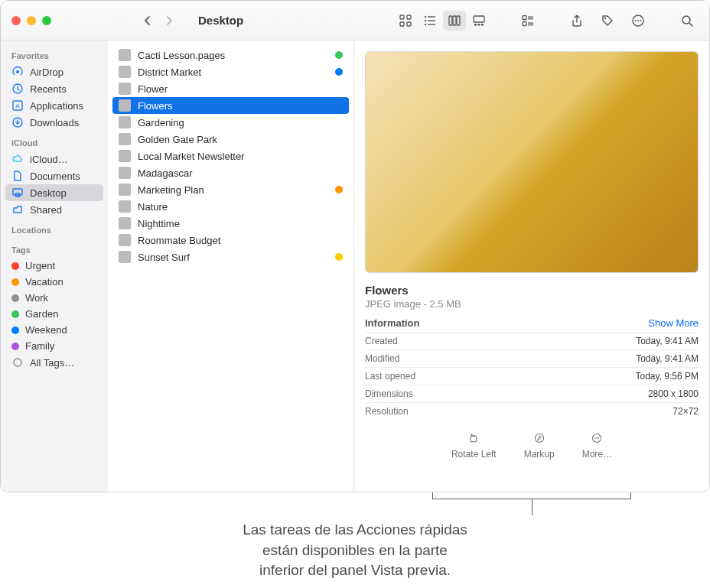  I want to click on sidebar-item-downloads: Downloads, so click(54, 122).